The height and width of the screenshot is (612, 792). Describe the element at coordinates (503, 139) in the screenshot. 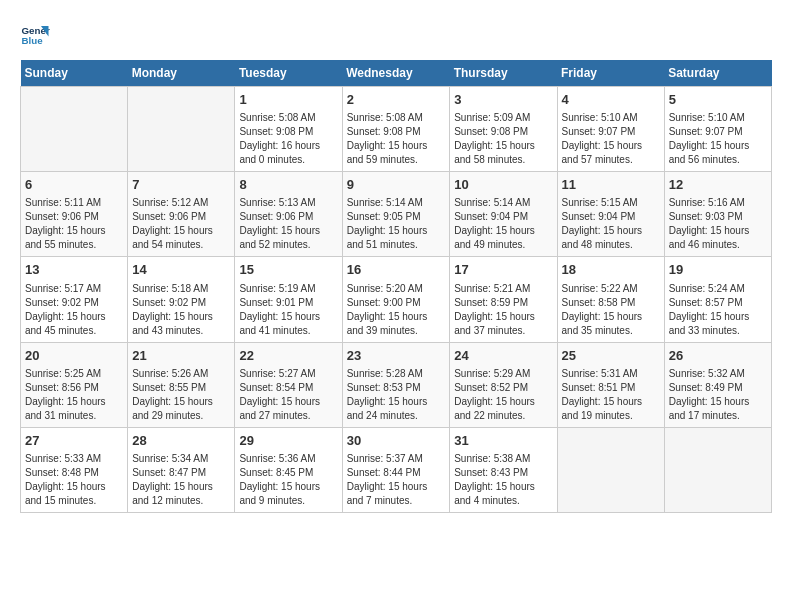

I see `day-info: Sunrise: 5:09 AM Sunset: 9:08 PM Dayligh…` at that location.